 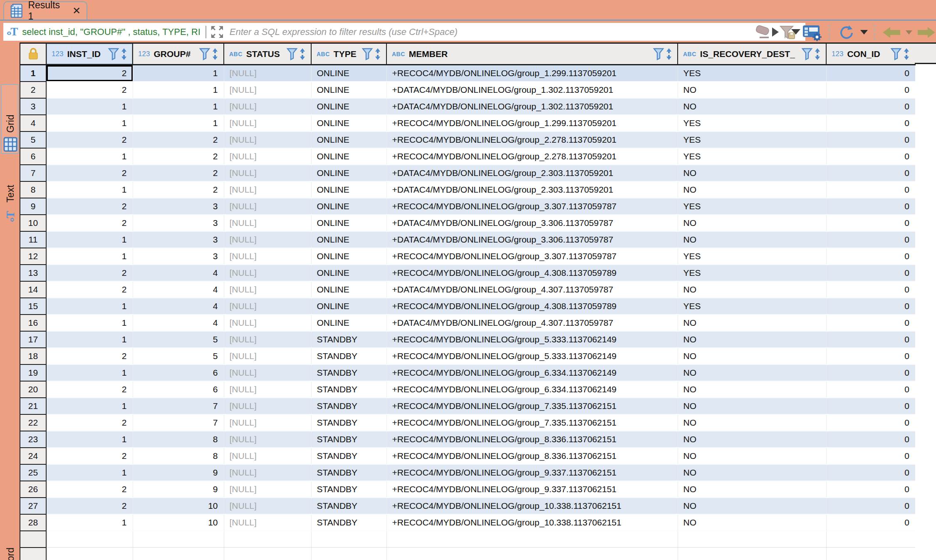 What do you see at coordinates (33, 523) in the screenshot?
I see `row-number: 28` at bounding box center [33, 523].